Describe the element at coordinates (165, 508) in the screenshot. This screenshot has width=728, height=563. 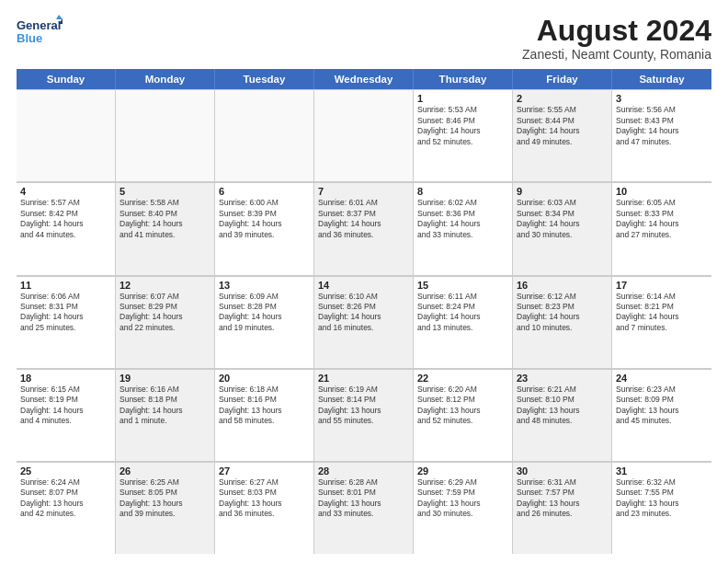
I see `day-cell: 26Sunrise: 6:25 AM Sunset: 8:05 PM Dayli…` at that location.